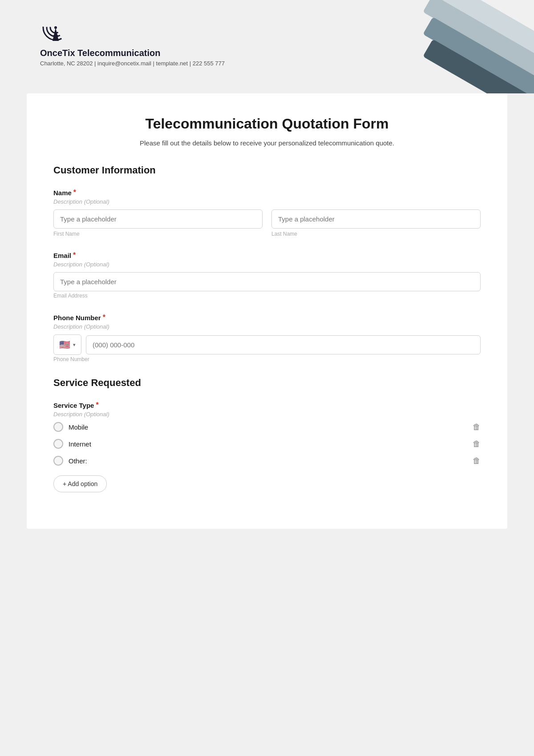 The width and height of the screenshot is (534, 756). Describe the element at coordinates (267, 427) in the screenshot. I see `radio-option-mobile: Mobile 🗑` at that location.